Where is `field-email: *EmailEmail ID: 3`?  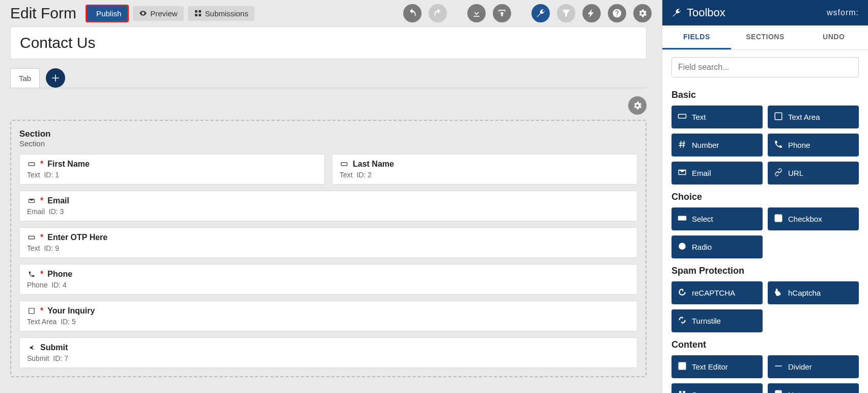 field-email: *EmailEmail ID: 3 is located at coordinates (328, 206).